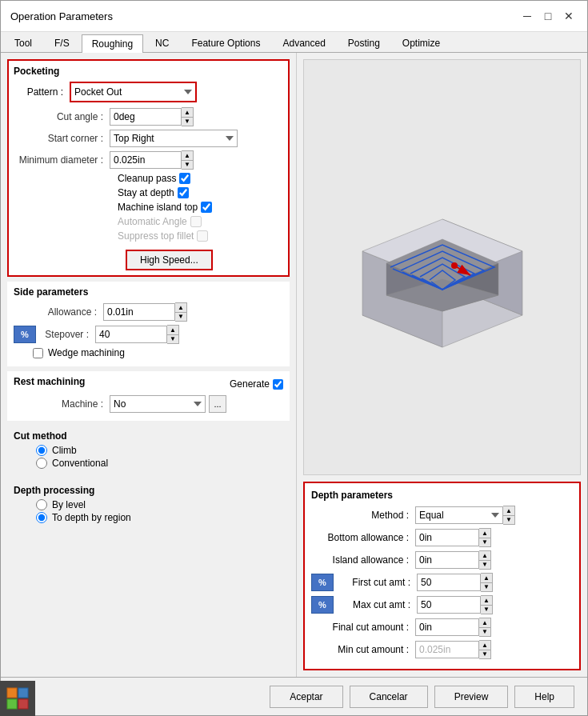 The width and height of the screenshot is (588, 716). Describe the element at coordinates (149, 450) in the screenshot. I see `climb-row: Climb` at that location.